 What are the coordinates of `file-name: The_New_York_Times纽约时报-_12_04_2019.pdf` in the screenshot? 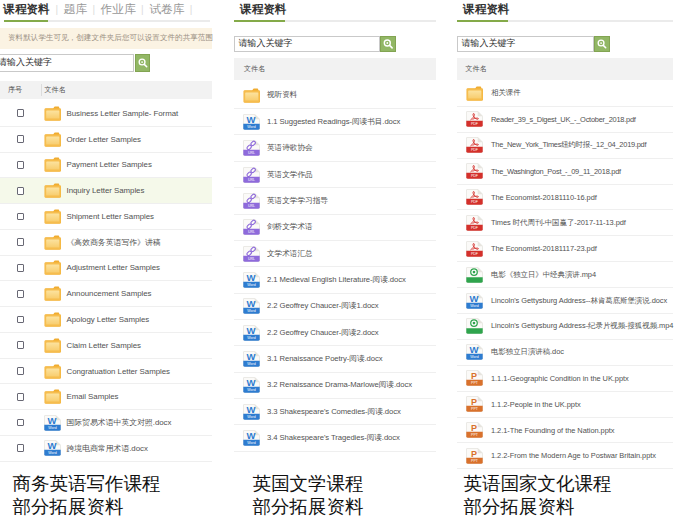 It's located at (568, 145).